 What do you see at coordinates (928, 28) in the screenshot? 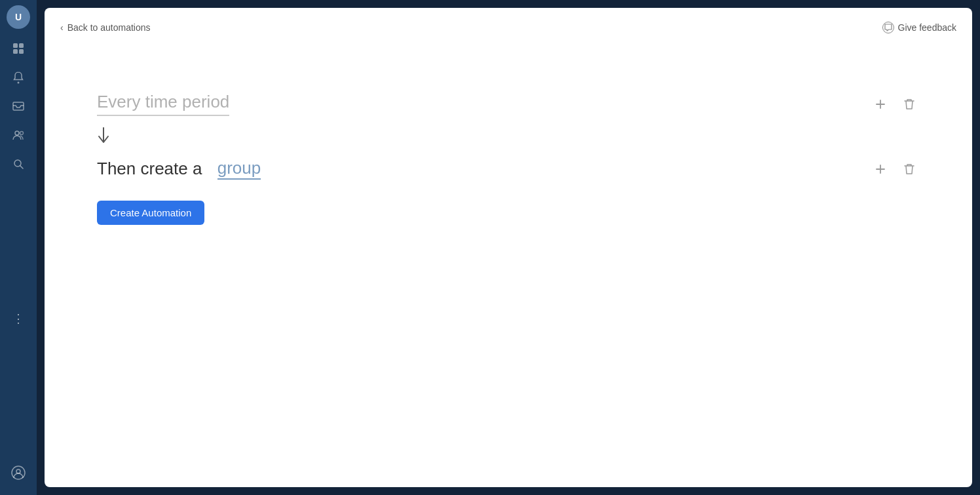
I see `feedback-label: Give feedback` at bounding box center [928, 28].